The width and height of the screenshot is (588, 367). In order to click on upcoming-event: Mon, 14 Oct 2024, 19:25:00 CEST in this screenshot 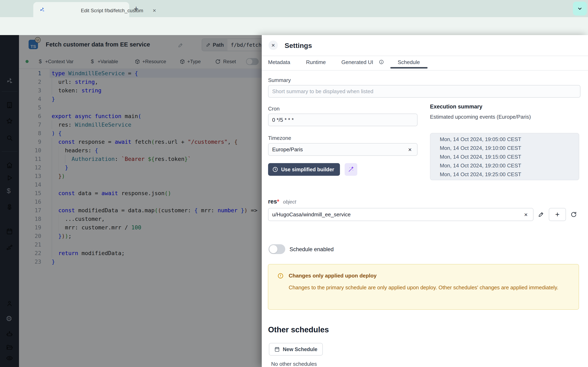, I will do `click(509, 175)`.